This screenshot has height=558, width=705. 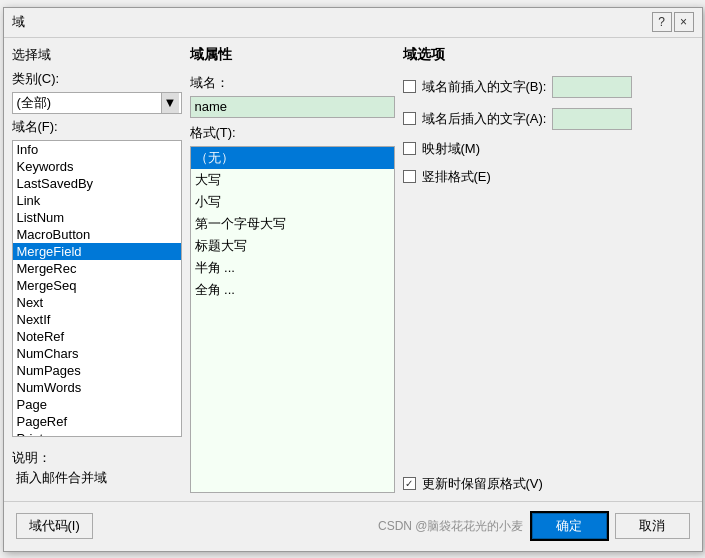 I want to click on option2-input, so click(x=592, y=119).